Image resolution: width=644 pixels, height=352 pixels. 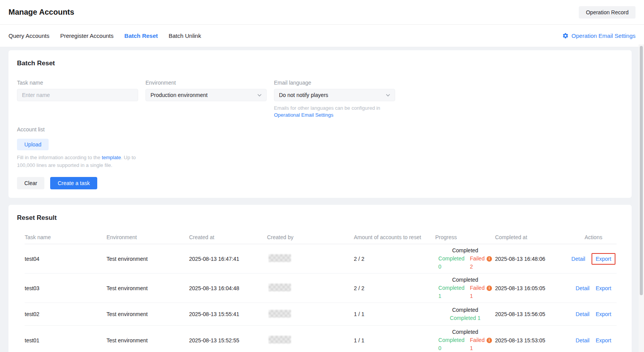 What do you see at coordinates (641, 198) in the screenshot?
I see `scrollbar-track` at bounding box center [641, 198].